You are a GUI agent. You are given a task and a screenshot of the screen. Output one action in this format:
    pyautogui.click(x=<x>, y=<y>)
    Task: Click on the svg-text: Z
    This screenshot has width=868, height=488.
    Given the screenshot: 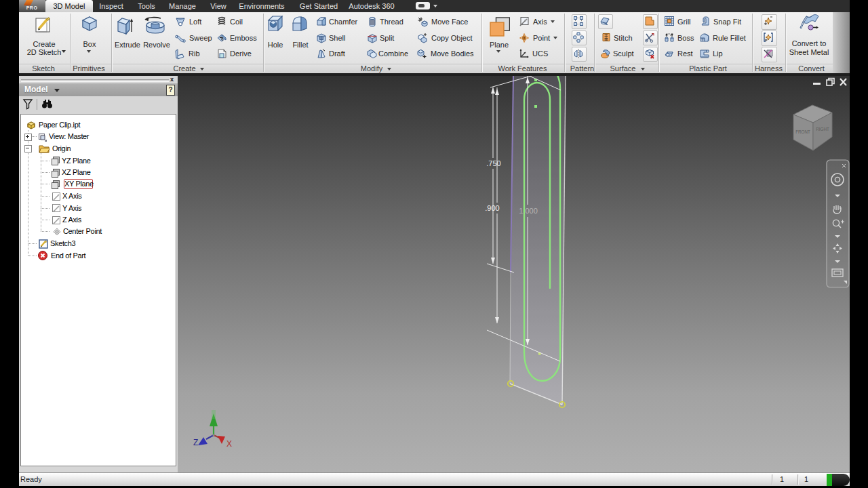 What is the action you would take?
    pyautogui.click(x=195, y=443)
    